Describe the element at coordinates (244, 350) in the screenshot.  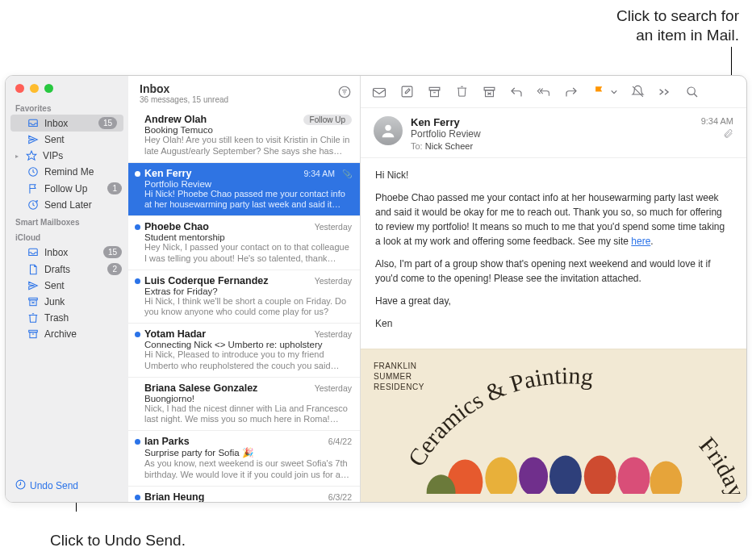
I see `message-item: Yotam HadarYesterdayConnecting Nick <> U…` at that location.